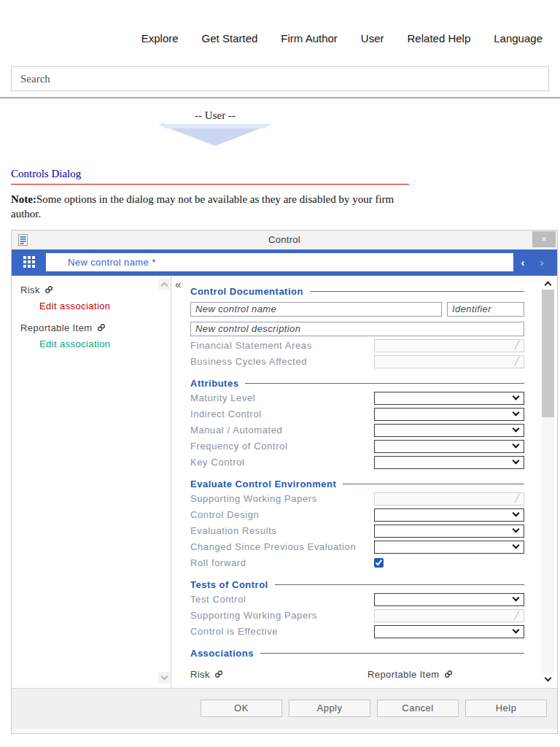 The image size is (560, 747). Describe the element at coordinates (357, 462) in the screenshot. I see `form-row: Key Control` at that location.